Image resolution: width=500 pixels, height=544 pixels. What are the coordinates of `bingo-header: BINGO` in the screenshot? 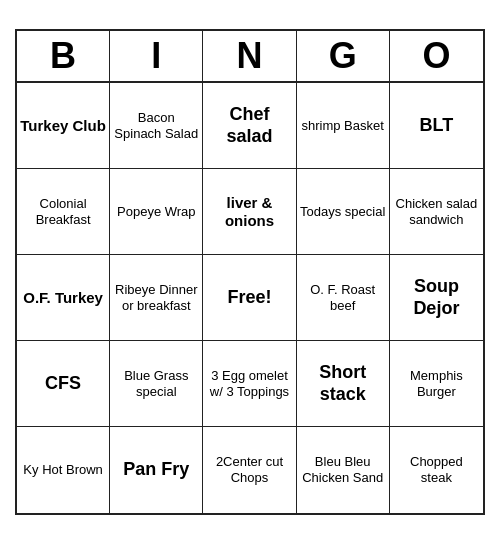 It's located at (250, 57).